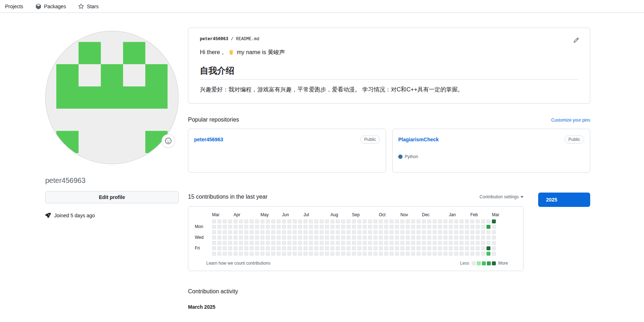  Describe the element at coordinates (51, 6) in the screenshot. I see `tab-packages: Packages` at that location.